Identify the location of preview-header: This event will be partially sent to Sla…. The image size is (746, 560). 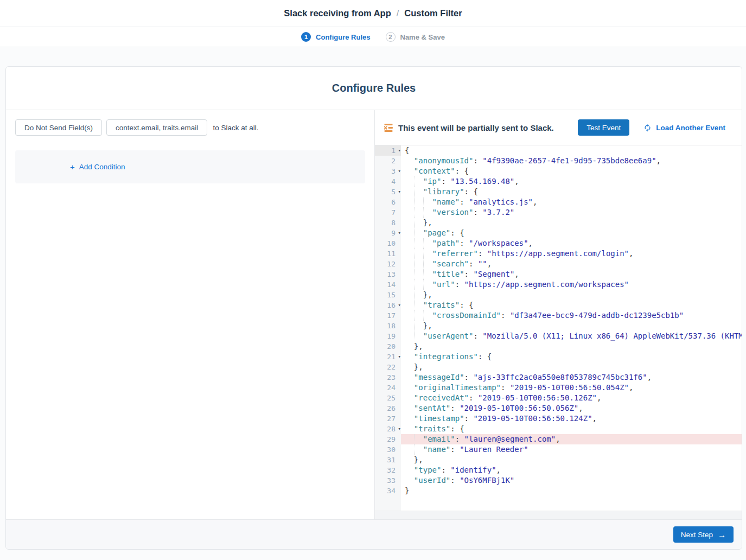
(558, 128).